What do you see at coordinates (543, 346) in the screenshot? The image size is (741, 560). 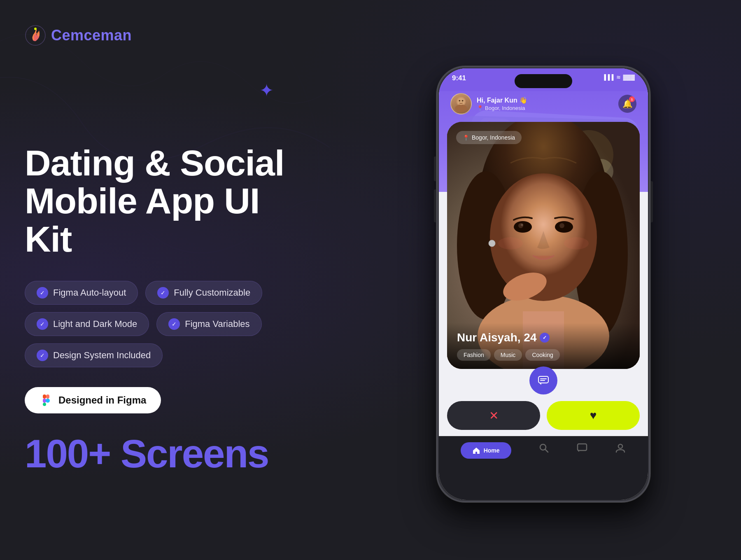 I see `profile-info: Nur Aisyah, 24 ✓ Fashion Music Cooking` at bounding box center [543, 346].